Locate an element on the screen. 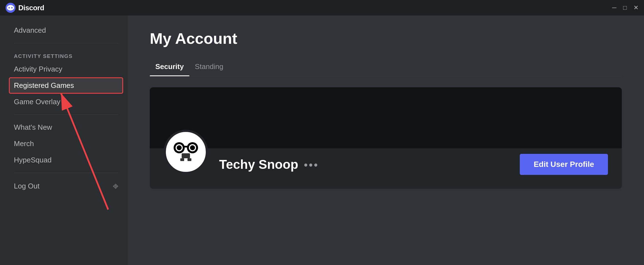  sidebar-item-registered-games: Registered Games is located at coordinates (66, 85).